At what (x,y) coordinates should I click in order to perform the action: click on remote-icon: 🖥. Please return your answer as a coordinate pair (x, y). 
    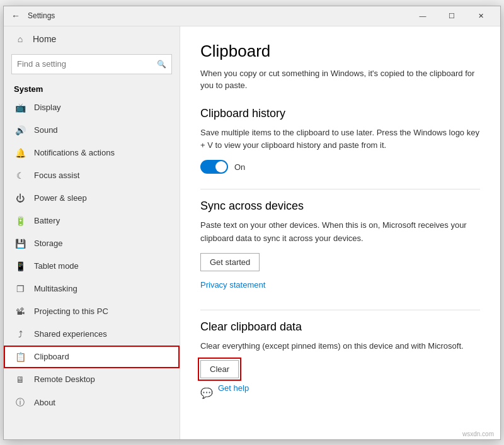
    Looking at the image, I should click on (20, 380).